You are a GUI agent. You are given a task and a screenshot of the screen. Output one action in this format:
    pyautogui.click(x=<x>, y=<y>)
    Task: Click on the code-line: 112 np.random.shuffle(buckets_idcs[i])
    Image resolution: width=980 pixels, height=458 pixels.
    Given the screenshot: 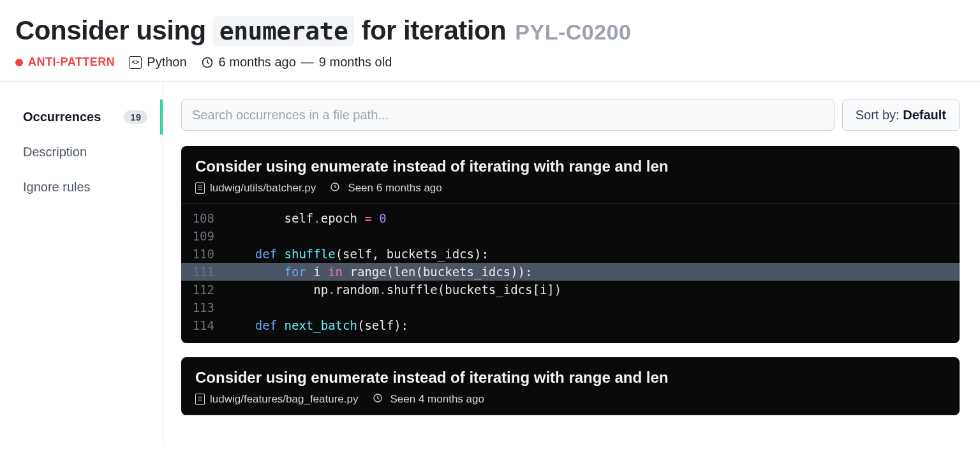 What is the action you would take?
    pyautogui.click(x=570, y=290)
    